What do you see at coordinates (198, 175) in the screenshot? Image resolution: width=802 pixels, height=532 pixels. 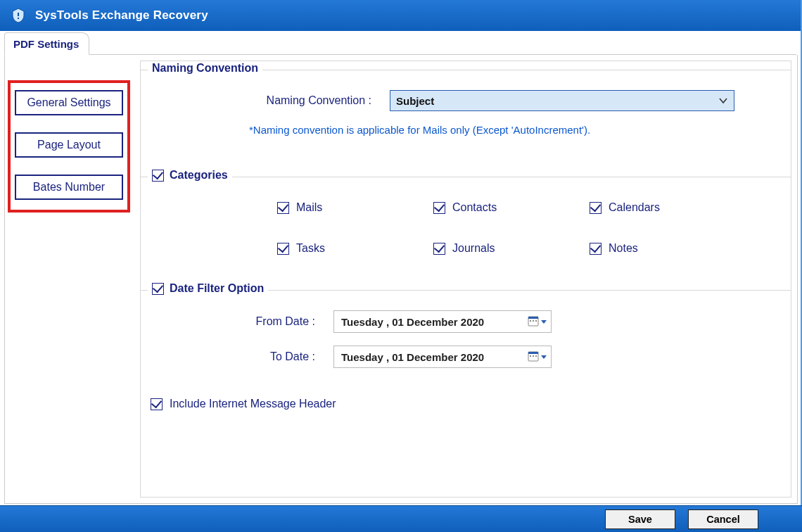 I see `legend-categories-text: Categories` at bounding box center [198, 175].